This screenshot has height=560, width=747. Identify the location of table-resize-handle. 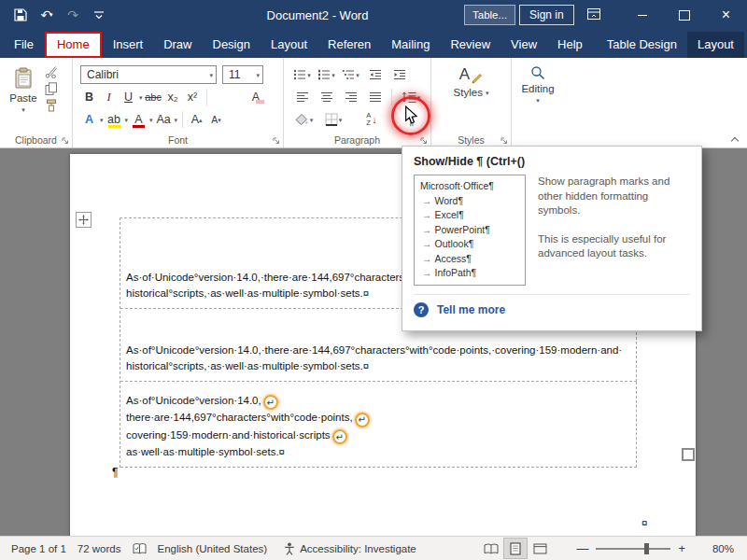
(688, 455).